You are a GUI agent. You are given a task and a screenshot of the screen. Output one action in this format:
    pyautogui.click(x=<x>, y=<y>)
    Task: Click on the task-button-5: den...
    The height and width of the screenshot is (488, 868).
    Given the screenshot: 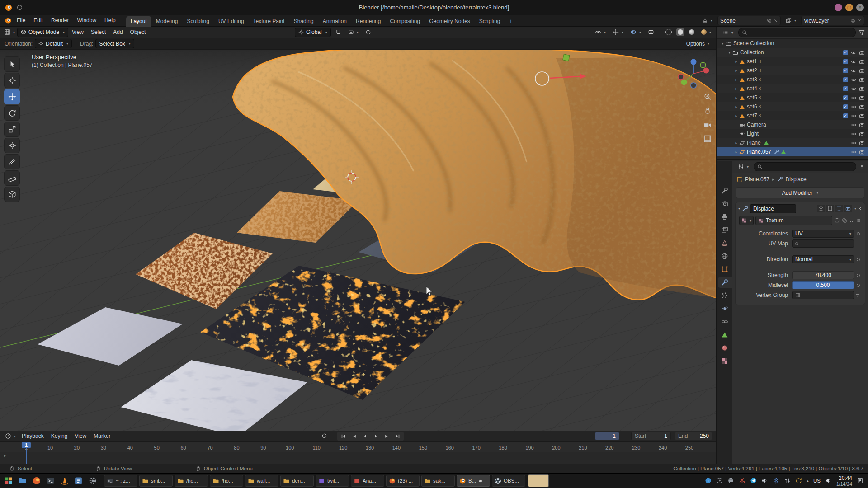 What is the action you would take?
    pyautogui.click(x=297, y=481)
    